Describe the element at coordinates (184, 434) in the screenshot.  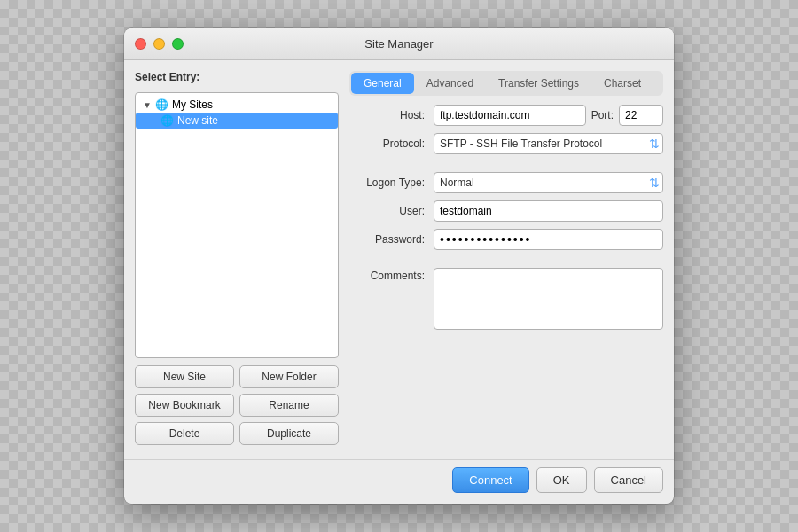
I see `delete-button: Delete` at that location.